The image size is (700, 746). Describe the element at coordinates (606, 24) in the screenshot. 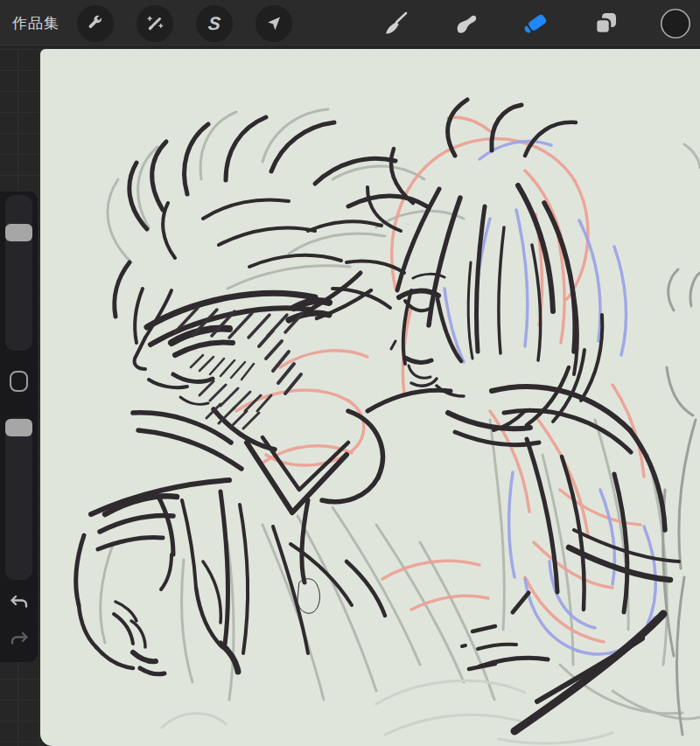

I see `layers-button` at that location.